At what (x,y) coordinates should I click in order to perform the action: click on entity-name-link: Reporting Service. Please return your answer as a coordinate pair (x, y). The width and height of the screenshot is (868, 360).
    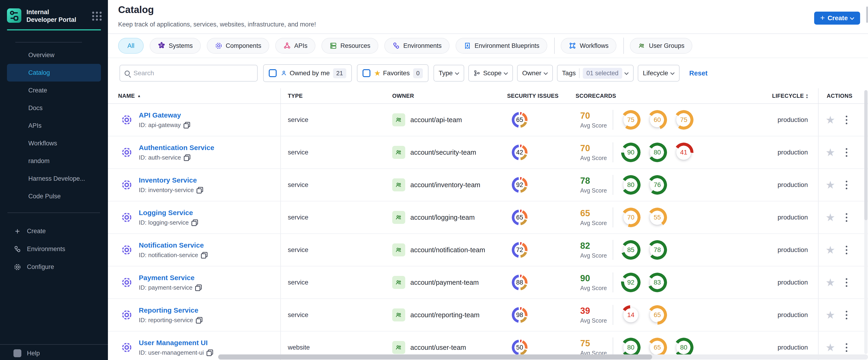
    Looking at the image, I should click on (168, 310).